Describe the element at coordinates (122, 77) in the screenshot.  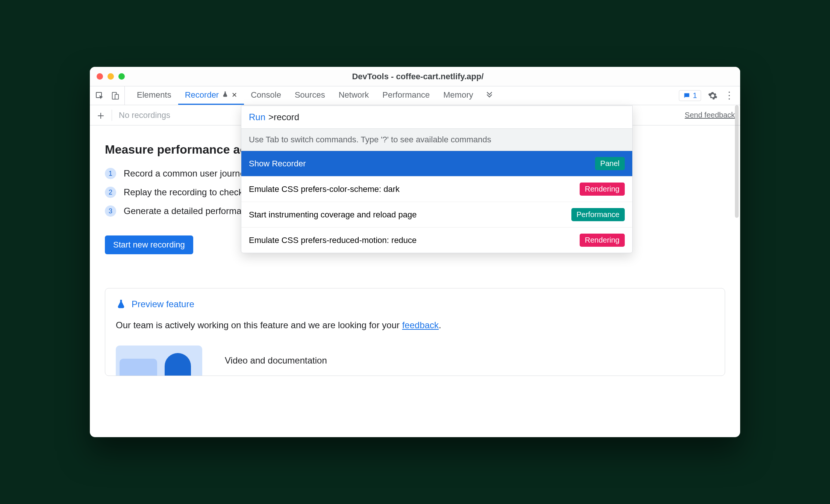
I see `maximize-window-button` at that location.